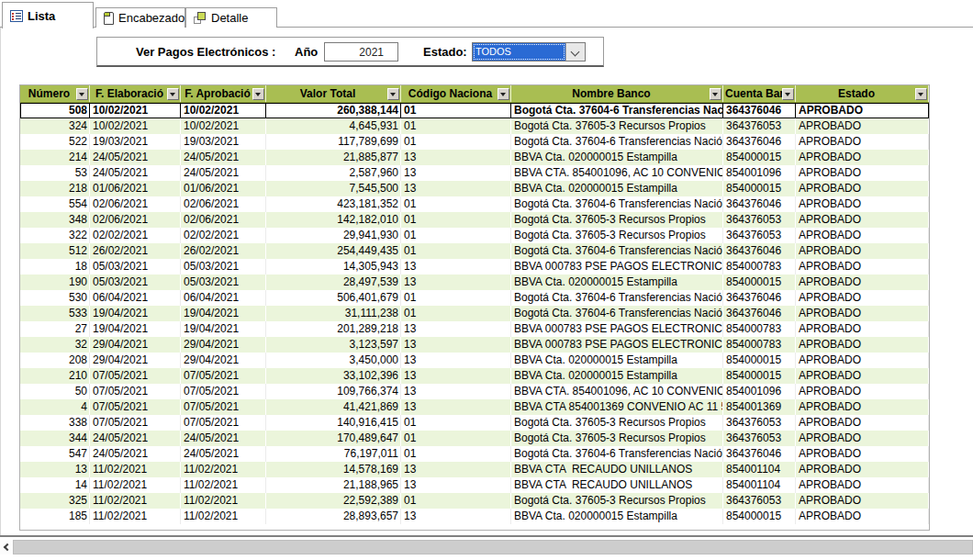 The height and width of the screenshot is (560, 973). What do you see at coordinates (475, 422) in the screenshot?
I see `table-row: 33807/05/202107/05/2021140,916,41501Bogo…` at bounding box center [475, 422].